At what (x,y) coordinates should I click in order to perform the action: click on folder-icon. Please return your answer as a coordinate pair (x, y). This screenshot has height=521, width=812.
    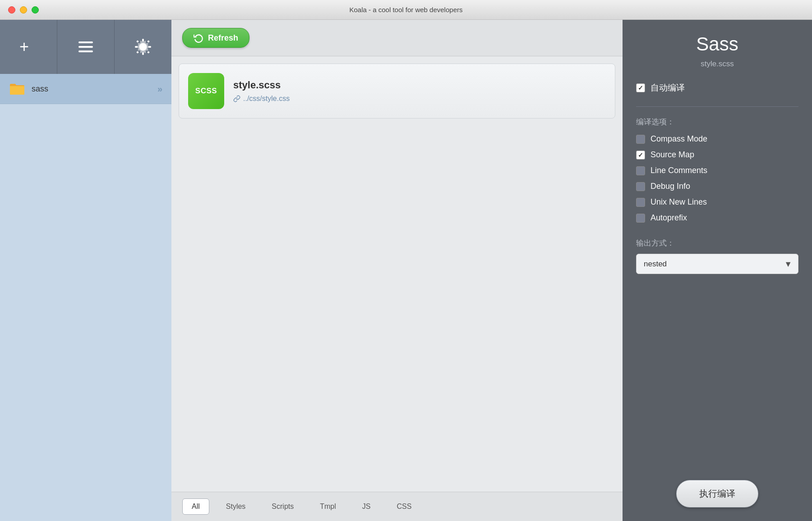
    Looking at the image, I should click on (17, 89).